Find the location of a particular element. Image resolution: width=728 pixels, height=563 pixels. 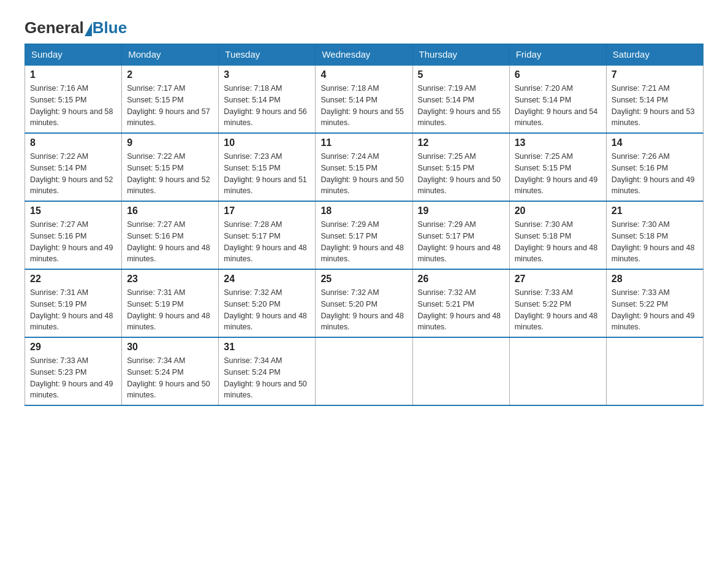

day-info: Sunrise: 7:19 AMSunset: 5:14 PMDaylight:… is located at coordinates (460, 105).